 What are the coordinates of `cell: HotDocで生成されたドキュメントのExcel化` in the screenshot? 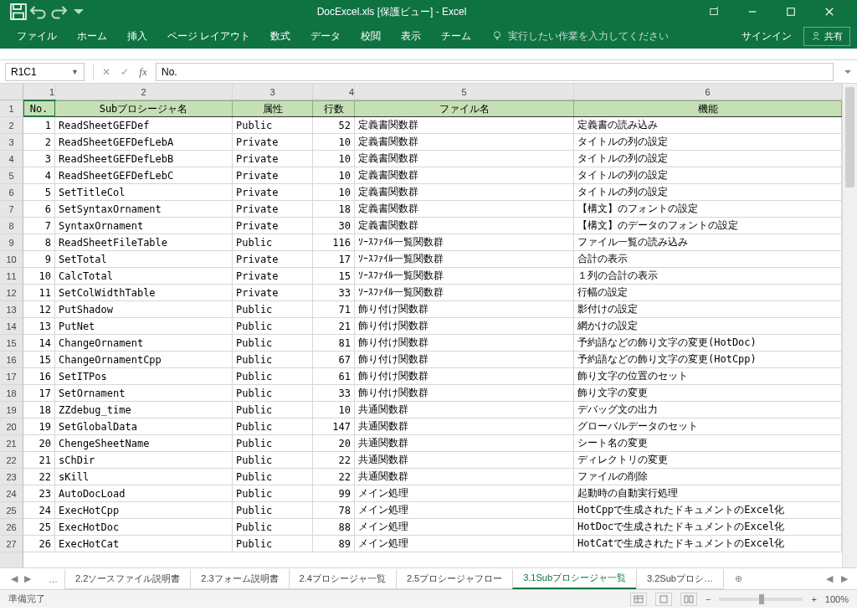 It's located at (708, 527).